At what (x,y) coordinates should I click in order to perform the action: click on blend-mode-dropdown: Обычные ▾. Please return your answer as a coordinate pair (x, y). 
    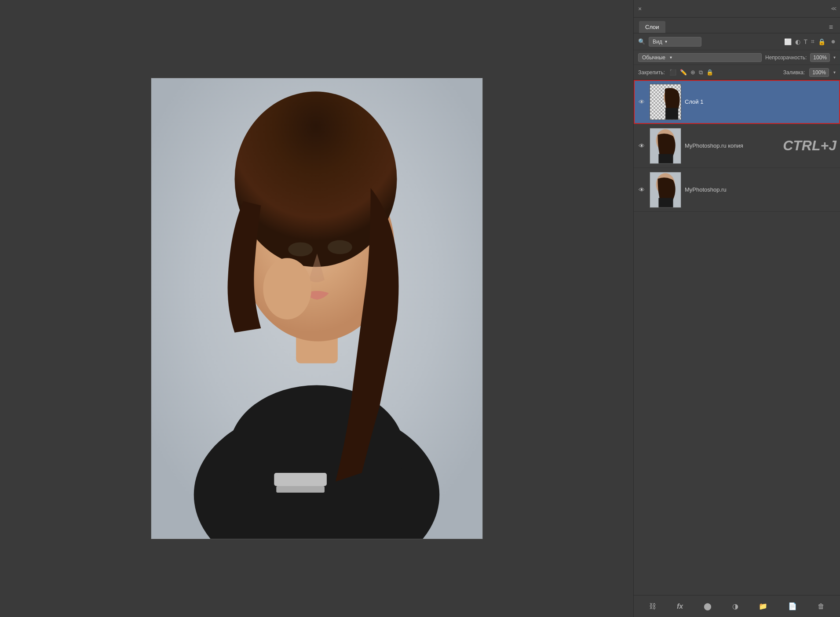
    Looking at the image, I should click on (700, 58).